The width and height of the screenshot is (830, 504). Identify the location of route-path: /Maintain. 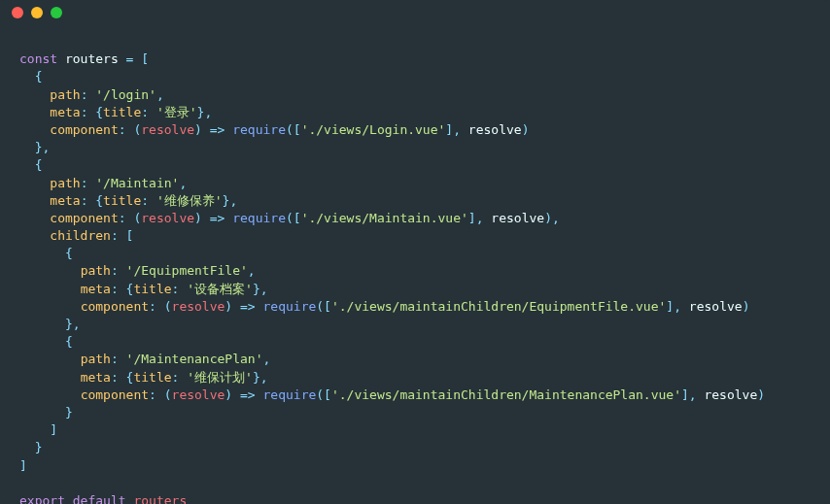
(137, 183).